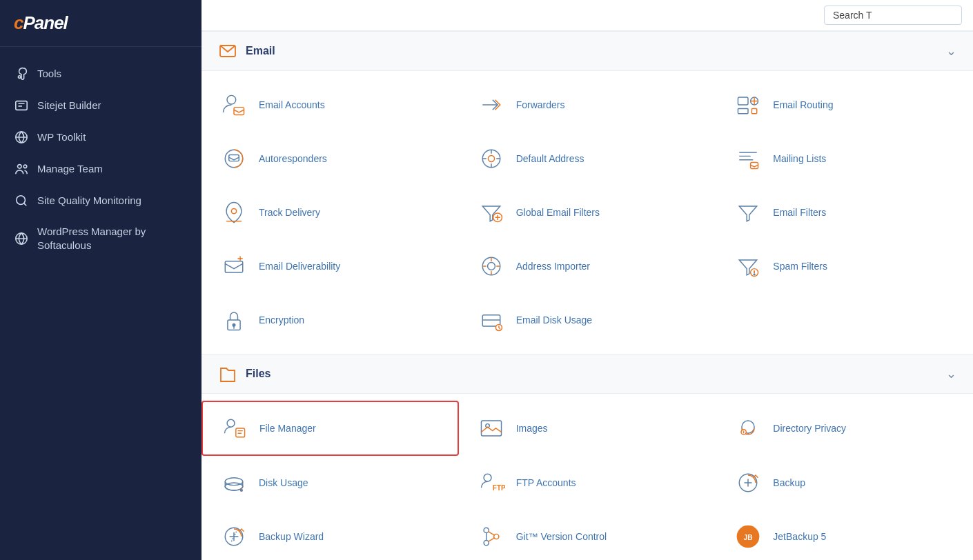 The width and height of the screenshot is (973, 560). Describe the element at coordinates (845, 159) in the screenshot. I see `mailing-lists-item: Mailing Lists` at that location.